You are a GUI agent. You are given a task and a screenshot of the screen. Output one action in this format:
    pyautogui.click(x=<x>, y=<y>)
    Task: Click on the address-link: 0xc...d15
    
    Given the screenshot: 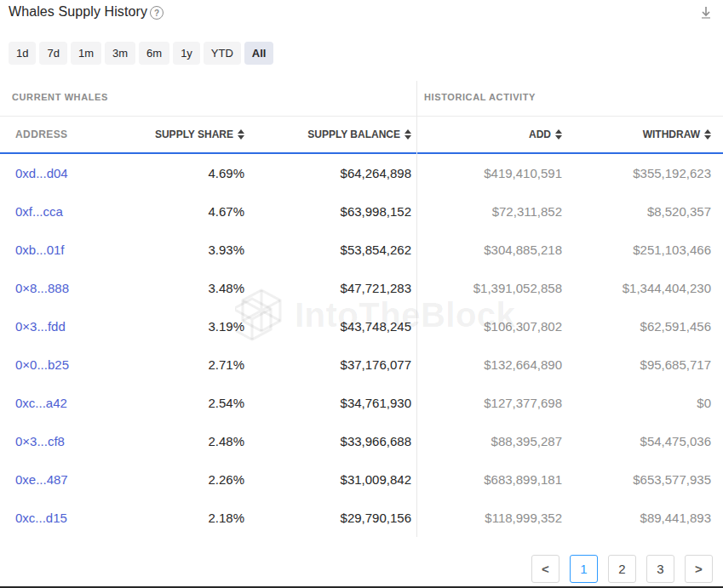 What is the action you would take?
    pyautogui.click(x=41, y=517)
    